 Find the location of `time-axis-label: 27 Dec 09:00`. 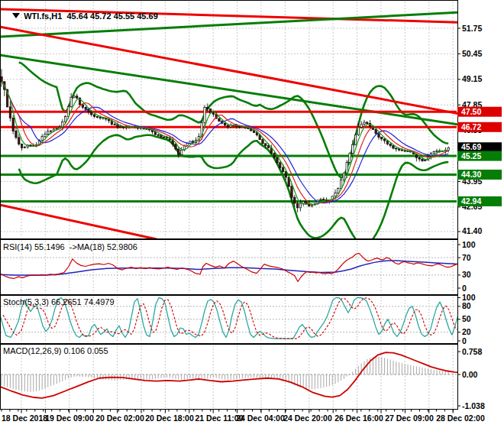

time-axis-label: 27 Dec 09:00 is located at coordinates (409, 418).